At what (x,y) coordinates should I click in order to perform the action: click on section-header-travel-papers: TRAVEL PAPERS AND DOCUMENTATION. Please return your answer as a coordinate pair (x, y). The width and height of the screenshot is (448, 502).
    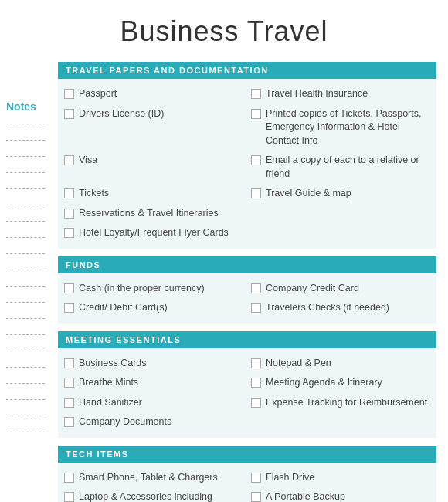
    Looking at the image, I should click on (247, 70).